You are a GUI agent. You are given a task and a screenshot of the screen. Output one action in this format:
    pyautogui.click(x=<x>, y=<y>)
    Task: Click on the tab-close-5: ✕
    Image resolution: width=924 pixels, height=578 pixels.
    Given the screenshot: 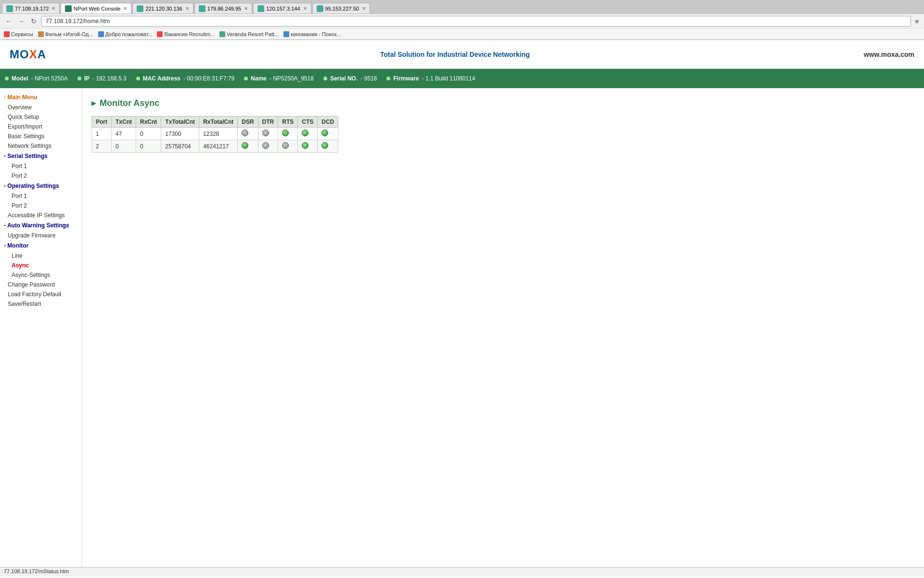 What is the action you would take?
    pyautogui.click(x=364, y=9)
    